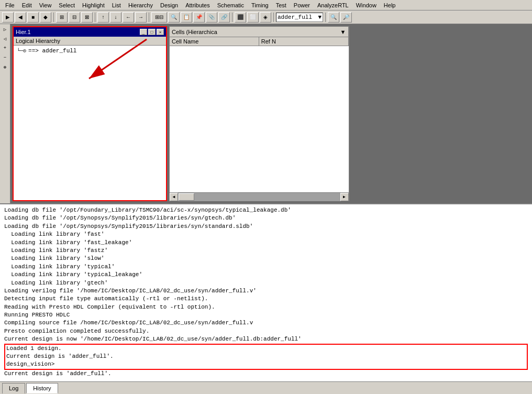 The height and width of the screenshot is (394, 532). I want to click on menu-edit: Edit, so click(27, 5).